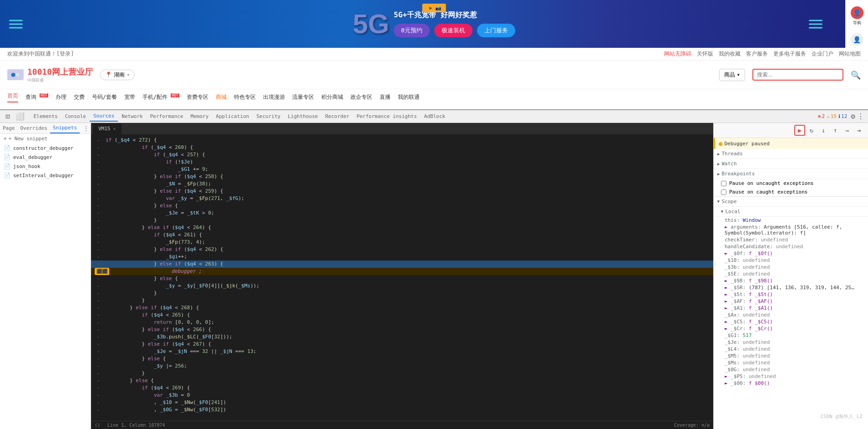 The height and width of the screenshot is (429, 868). Describe the element at coordinates (791, 329) in the screenshot. I see `var-cr: ► _$Cr: f _$Cr()` at that location.